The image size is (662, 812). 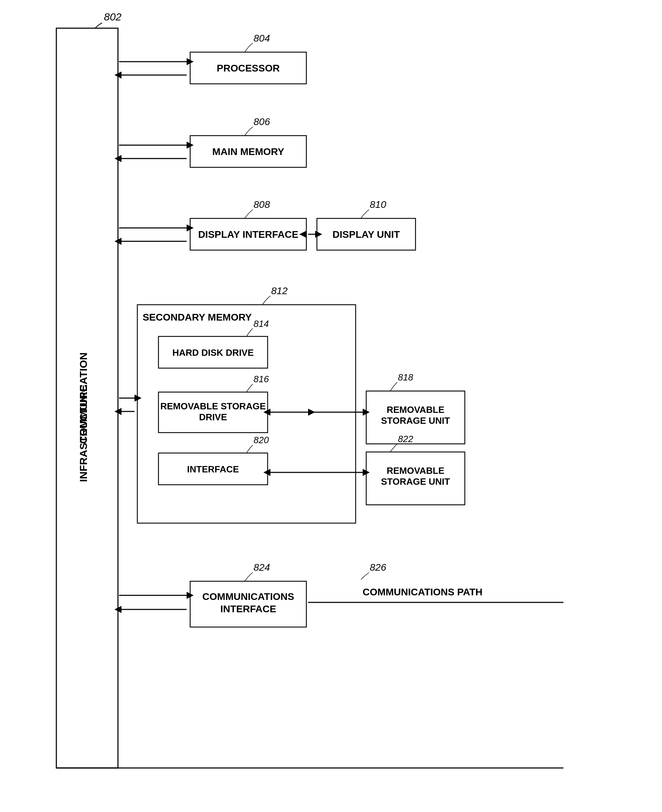 I want to click on display-unit-label: DISPLAY UNIT, so click(x=366, y=234).